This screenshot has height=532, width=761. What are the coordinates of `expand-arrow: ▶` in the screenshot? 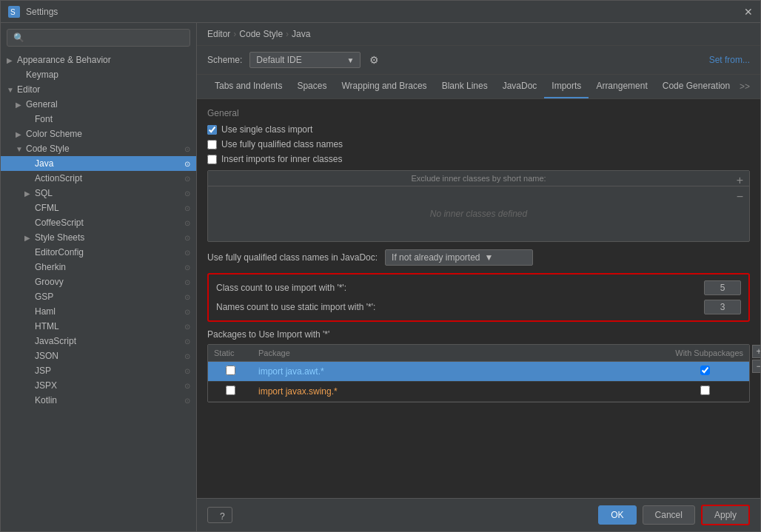 It's located at (29, 238).